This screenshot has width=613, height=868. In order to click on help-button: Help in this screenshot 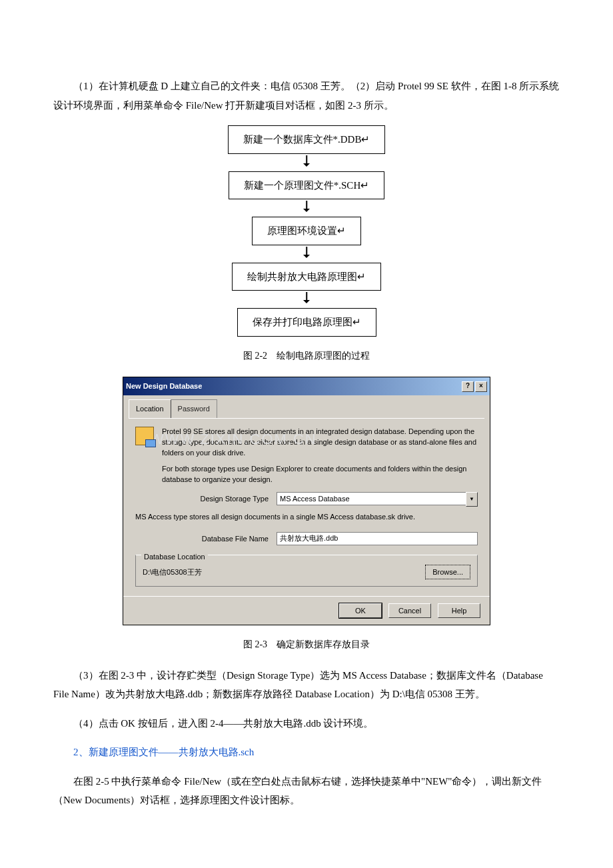, I will do `click(459, 611)`.